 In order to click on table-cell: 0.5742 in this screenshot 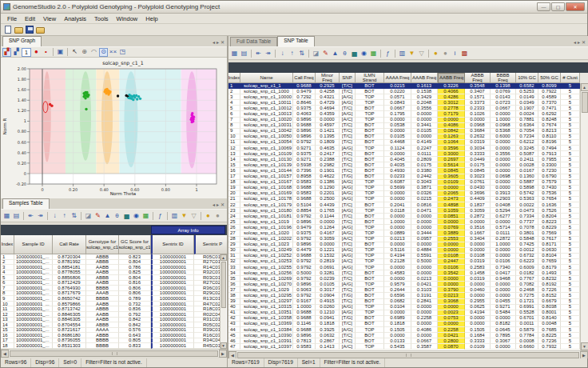, I will do `click(527, 194)`.